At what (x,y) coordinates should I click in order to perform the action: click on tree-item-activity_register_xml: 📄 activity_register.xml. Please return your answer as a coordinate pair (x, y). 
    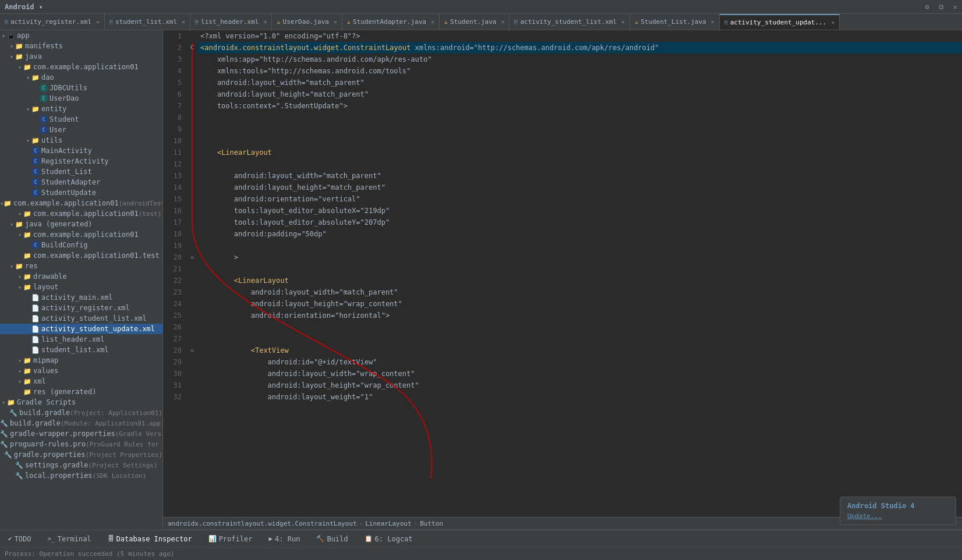
    Looking at the image, I should click on (82, 308).